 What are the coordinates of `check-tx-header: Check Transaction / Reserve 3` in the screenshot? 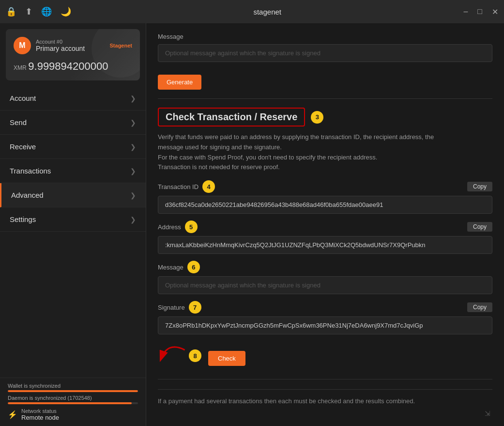 It's located at (325, 117).